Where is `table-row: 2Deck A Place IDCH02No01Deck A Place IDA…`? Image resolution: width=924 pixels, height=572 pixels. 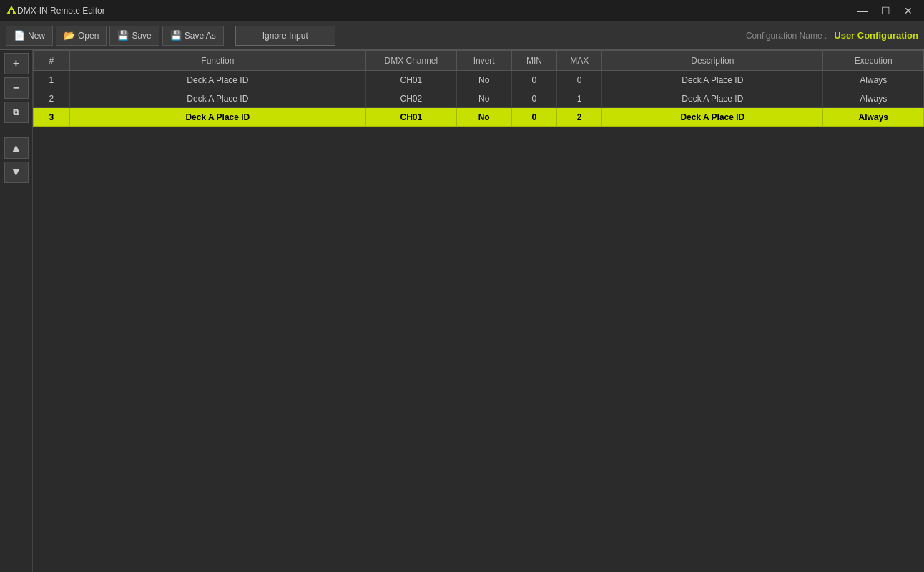 table-row: 2Deck A Place IDCH02No01Deck A Place IDA… is located at coordinates (479, 99).